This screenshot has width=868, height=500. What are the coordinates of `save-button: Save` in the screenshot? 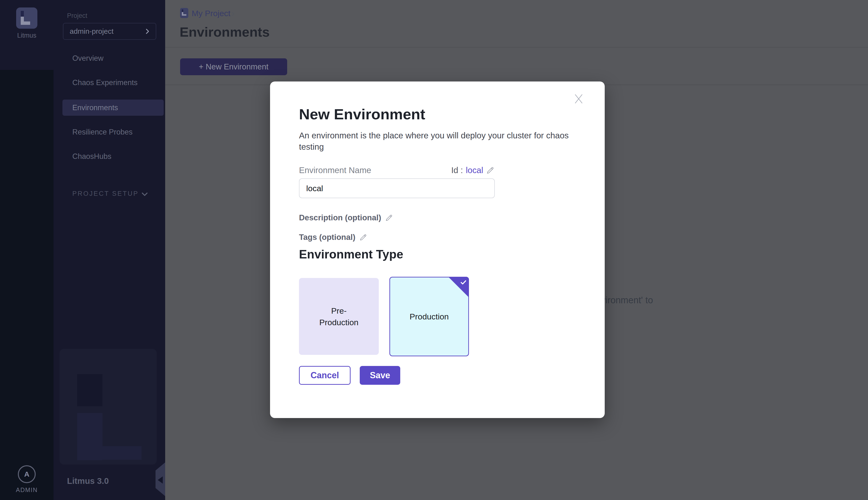 It's located at (380, 375).